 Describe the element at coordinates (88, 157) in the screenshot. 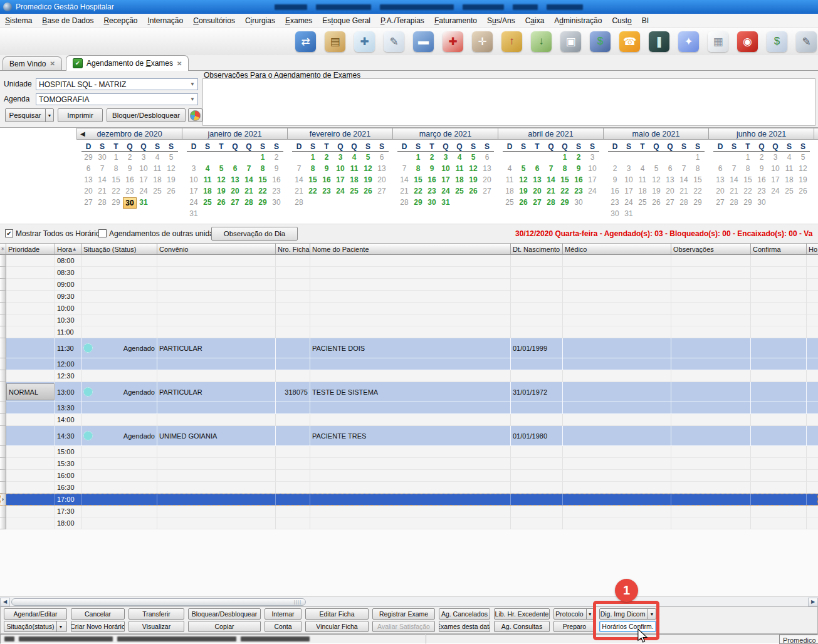

I see `calendar-day: 29` at that location.